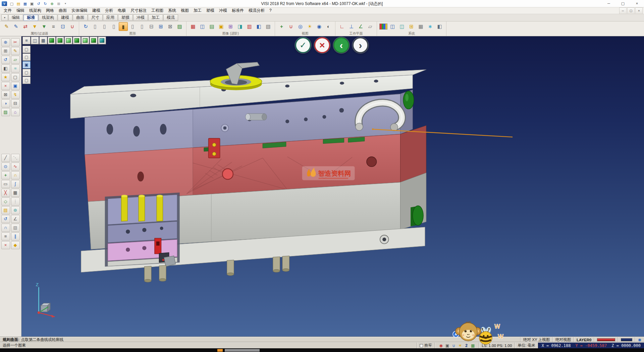  What do you see at coordinates (156, 17) in the screenshot?
I see `ribbon-tab: 加工` at bounding box center [156, 17].